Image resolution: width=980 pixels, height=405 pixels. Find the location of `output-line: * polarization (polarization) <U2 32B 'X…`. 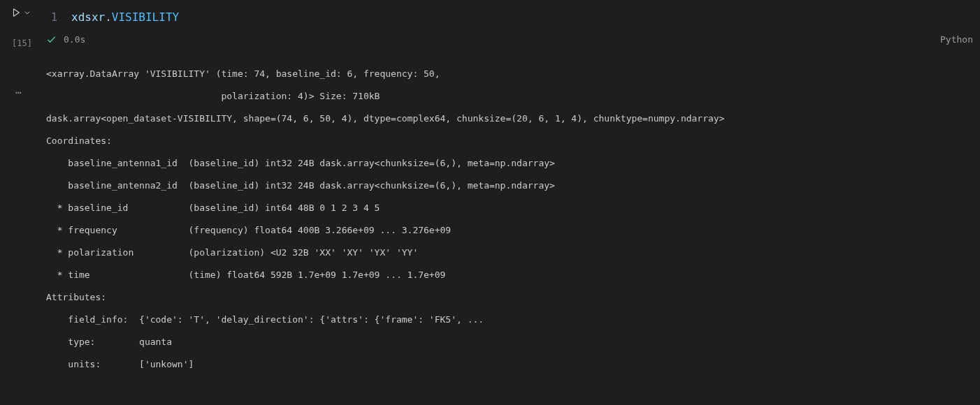

output-line: * polarization (polarization) <U2 32B 'X… is located at coordinates (508, 253).